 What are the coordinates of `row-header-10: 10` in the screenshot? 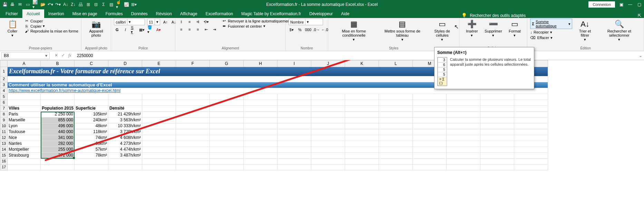 It's located at (4, 127).